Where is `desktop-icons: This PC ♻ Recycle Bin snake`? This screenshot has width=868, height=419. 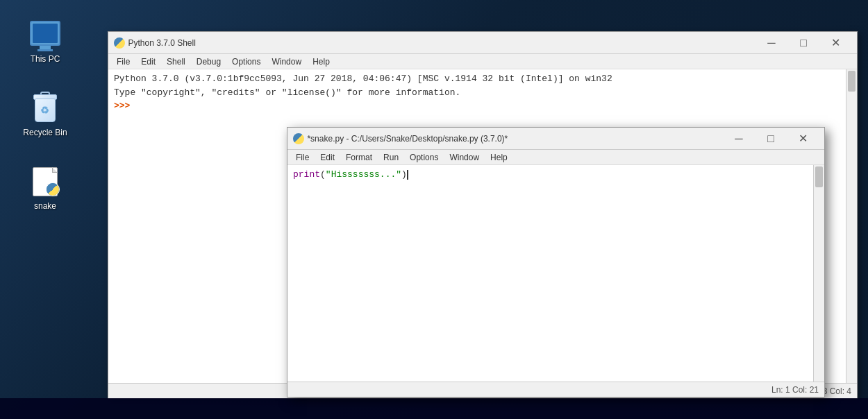 desktop-icons: This PC ♻ Recycle Bin snake is located at coordinates (45, 114).